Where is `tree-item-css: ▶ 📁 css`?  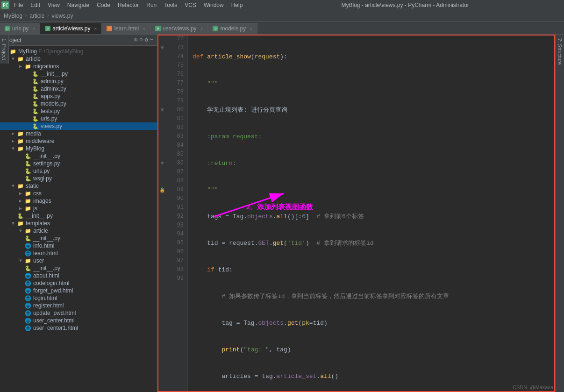 tree-item-css: ▶ 📁 css is located at coordinates (79, 193).